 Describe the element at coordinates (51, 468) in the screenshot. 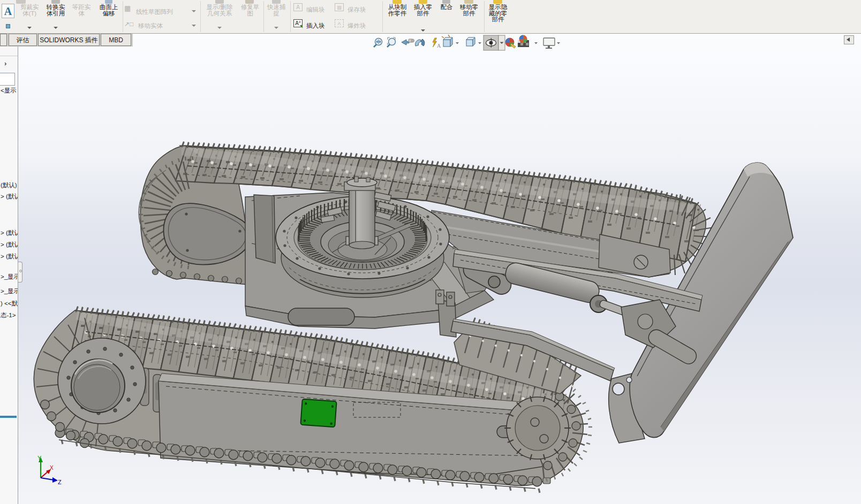

I see `svg-text: X` at that location.